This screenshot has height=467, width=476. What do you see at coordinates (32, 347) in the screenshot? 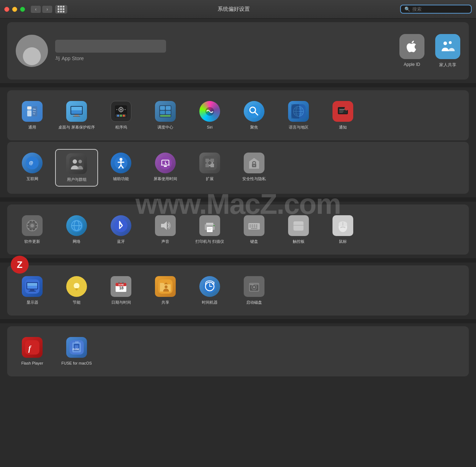
I see `flash-icon: f` at bounding box center [32, 347].